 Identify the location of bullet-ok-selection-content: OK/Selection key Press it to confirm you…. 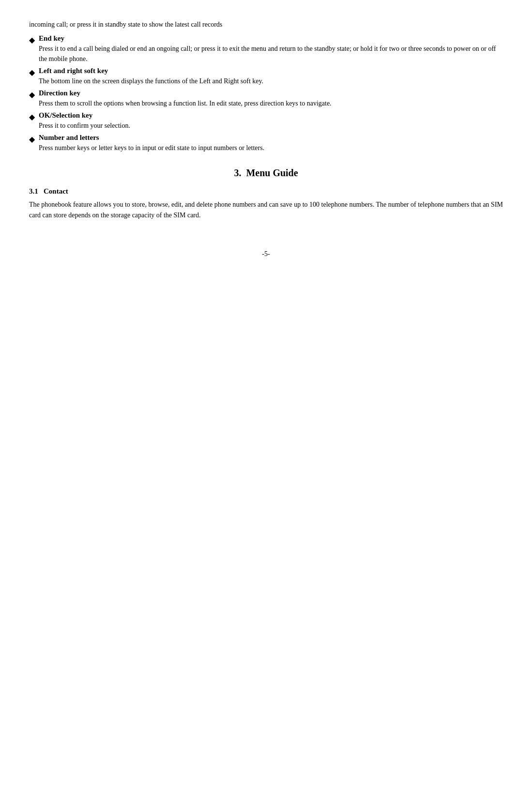
(271, 121).